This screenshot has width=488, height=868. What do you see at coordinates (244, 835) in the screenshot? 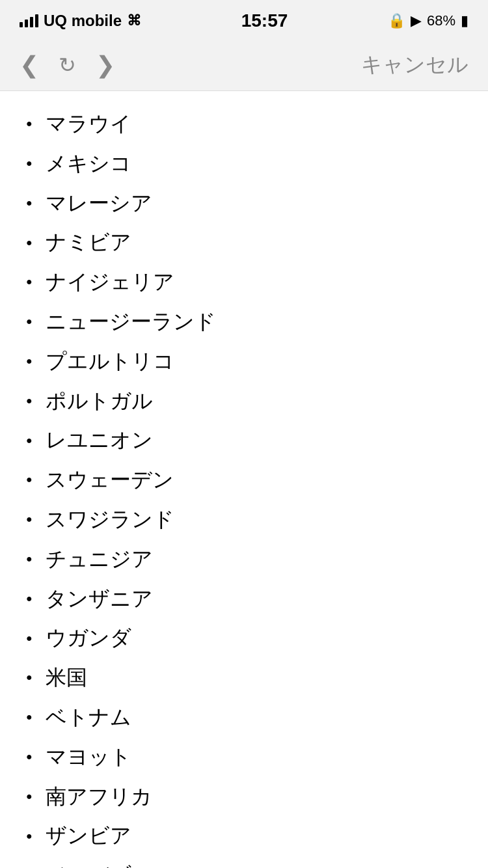
I see `list-item: ザンビア` at bounding box center [244, 835].